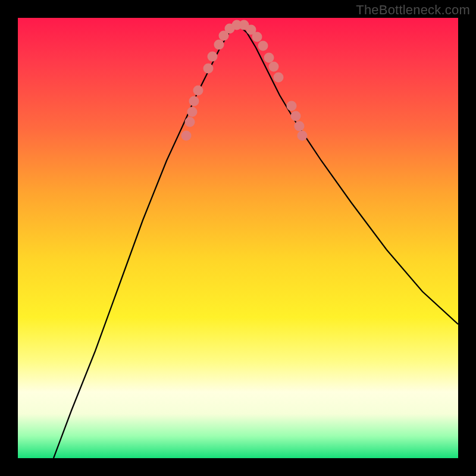 This screenshot has width=476, height=476. I want to click on marker-group, so click(245, 81).